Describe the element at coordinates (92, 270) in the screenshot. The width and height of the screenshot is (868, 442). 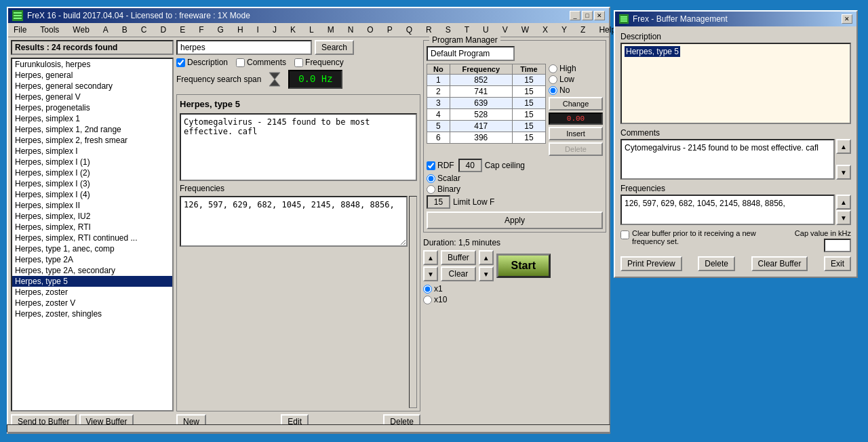
I see `list-item: Herpes, type 2A, secondary` at that location.